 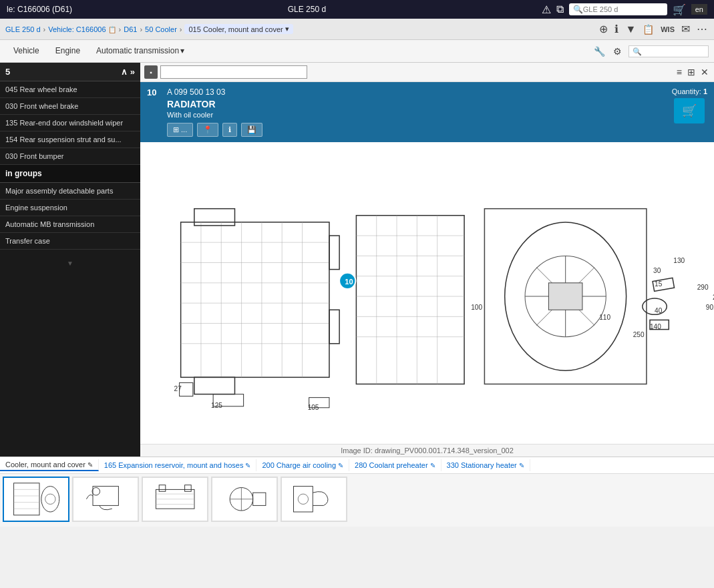 What do you see at coordinates (631, 29) in the screenshot?
I see `filter-button: ▼` at bounding box center [631, 29].